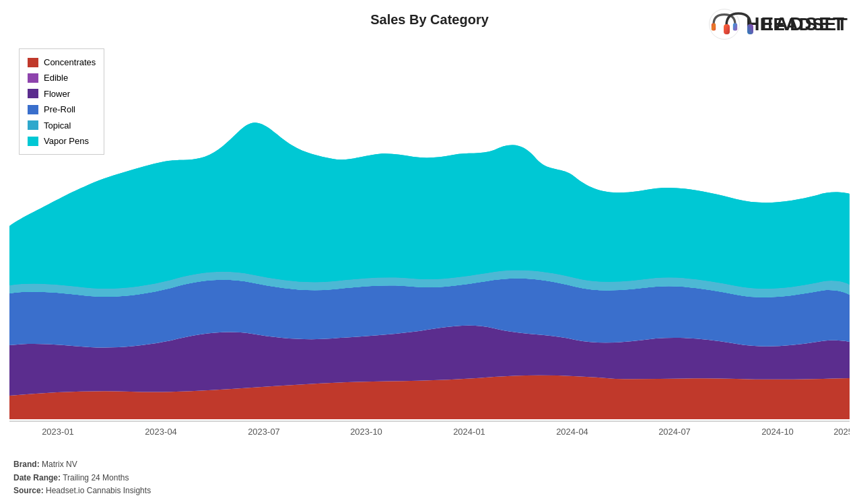 Image resolution: width=859 pixels, height=504 pixels. Describe the element at coordinates (27, 464) in the screenshot. I see `brand-label: Brand:` at that location.